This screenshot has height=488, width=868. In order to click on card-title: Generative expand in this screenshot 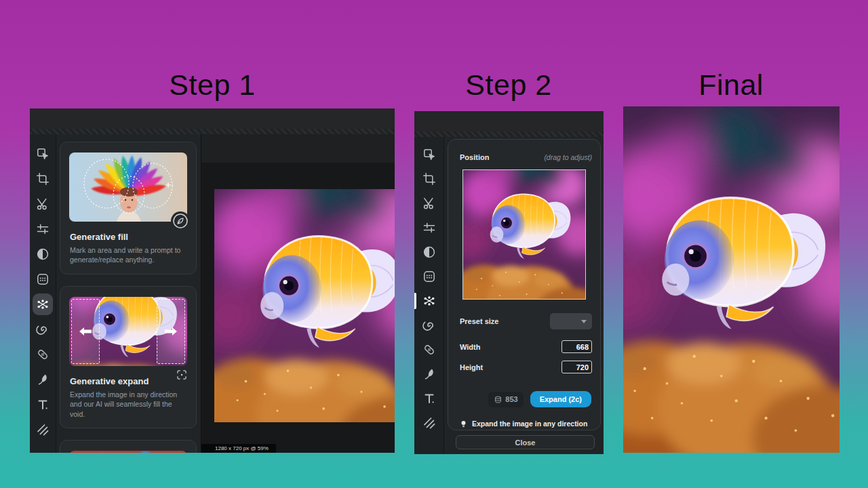, I will do `click(128, 381)`.